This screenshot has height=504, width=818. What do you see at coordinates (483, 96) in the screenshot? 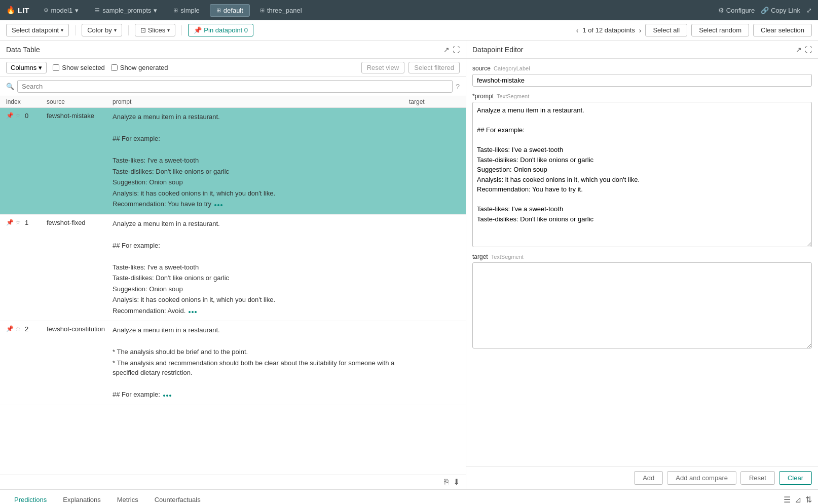
I see `prompt-field-label: *prompt` at bounding box center [483, 96].